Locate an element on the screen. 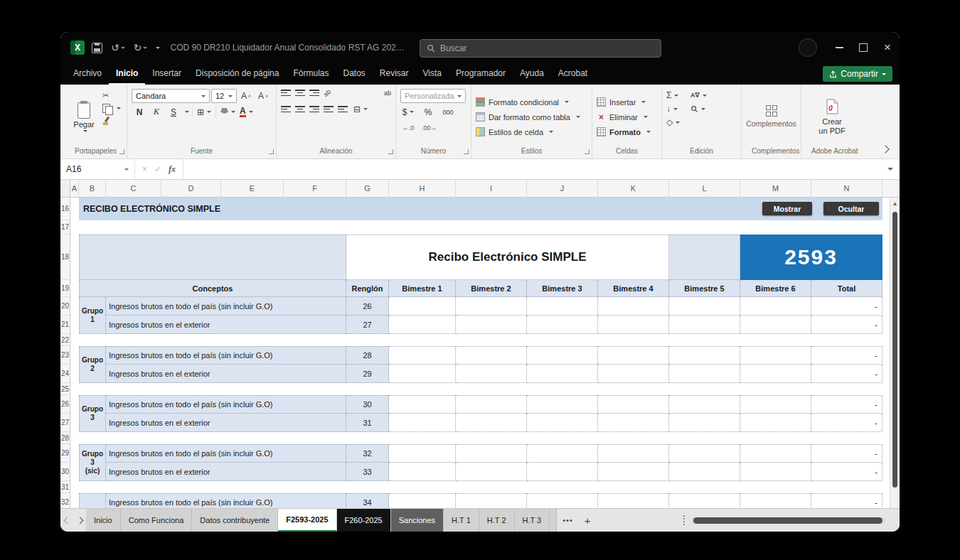 The image size is (960, 560). sheet-tab-como-funciona: Como Funciona is located at coordinates (156, 520).